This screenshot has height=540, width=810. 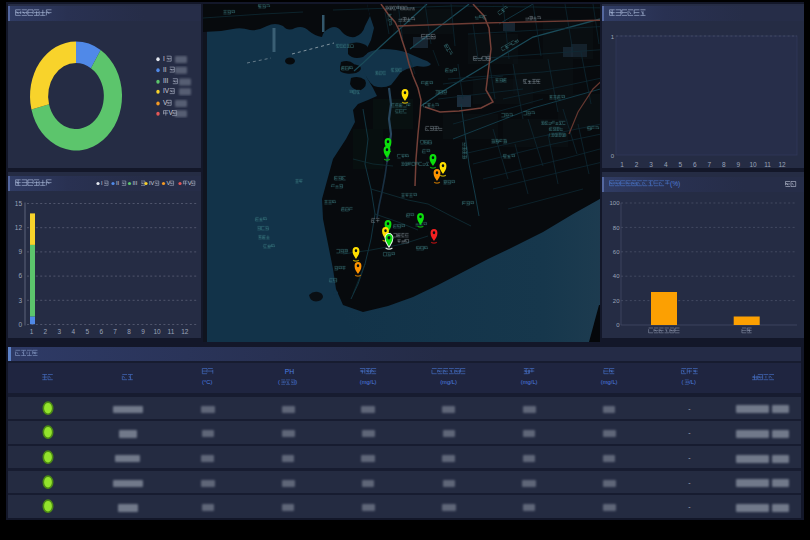 I want to click on svg-text: 100, so click(x=614, y=203).